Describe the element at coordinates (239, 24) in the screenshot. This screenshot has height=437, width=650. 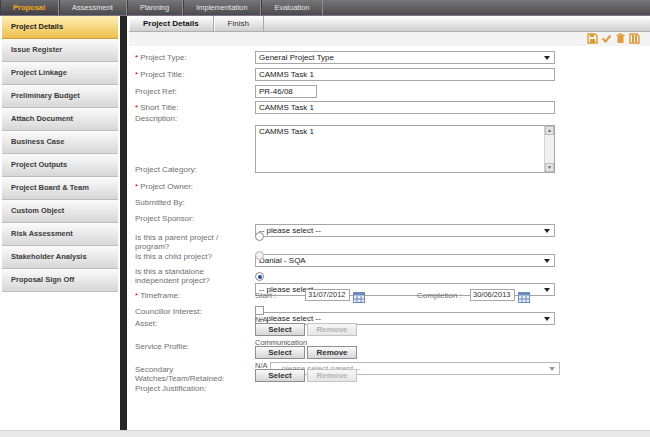
I see `tab-finish: Finish` at that location.